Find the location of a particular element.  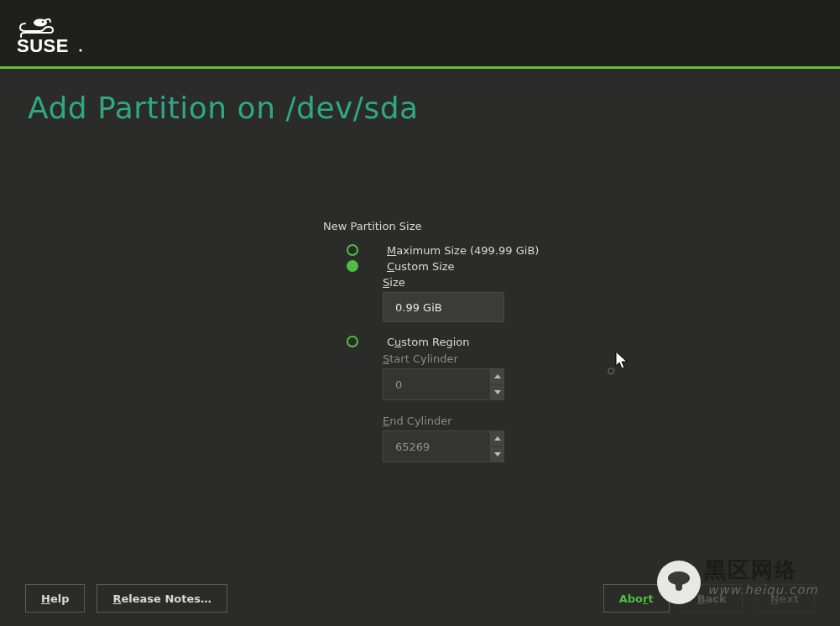

next-button: Next is located at coordinates (785, 598).